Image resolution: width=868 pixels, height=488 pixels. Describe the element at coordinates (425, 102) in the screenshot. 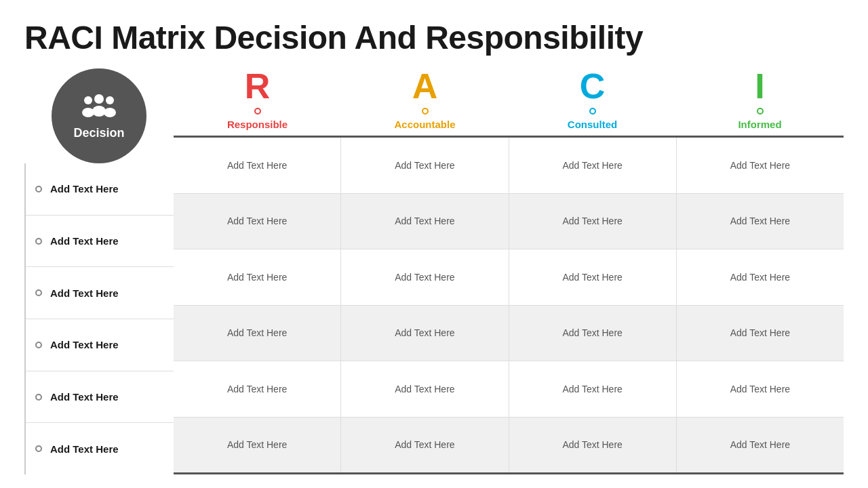

I see `header-cell-a: AAccountable` at that location.